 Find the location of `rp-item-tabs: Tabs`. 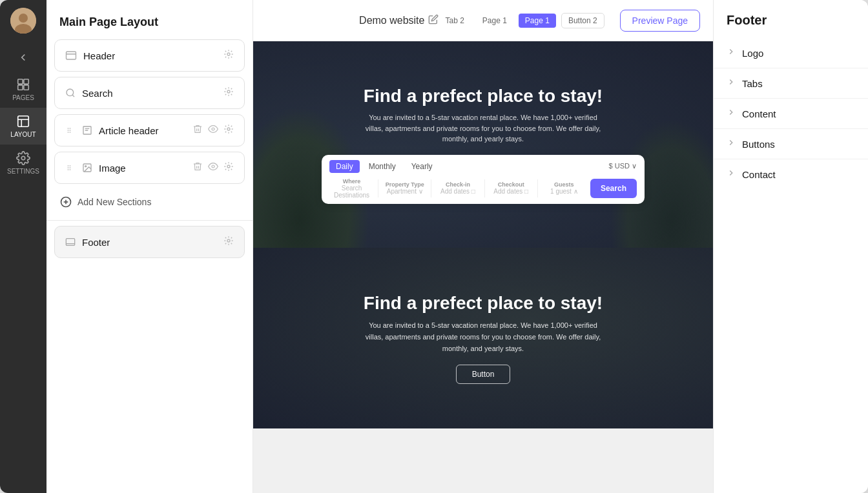

rp-item-tabs: Tabs is located at coordinates (790, 84).